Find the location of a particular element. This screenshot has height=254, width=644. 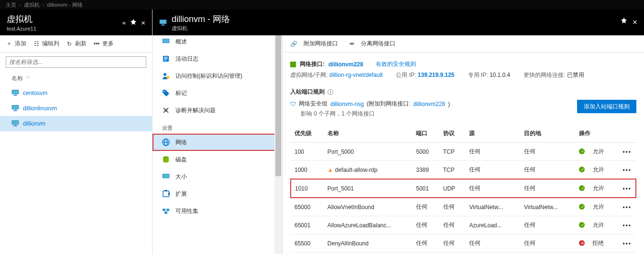

menu-item-label: 可用性集 is located at coordinates (187, 211).